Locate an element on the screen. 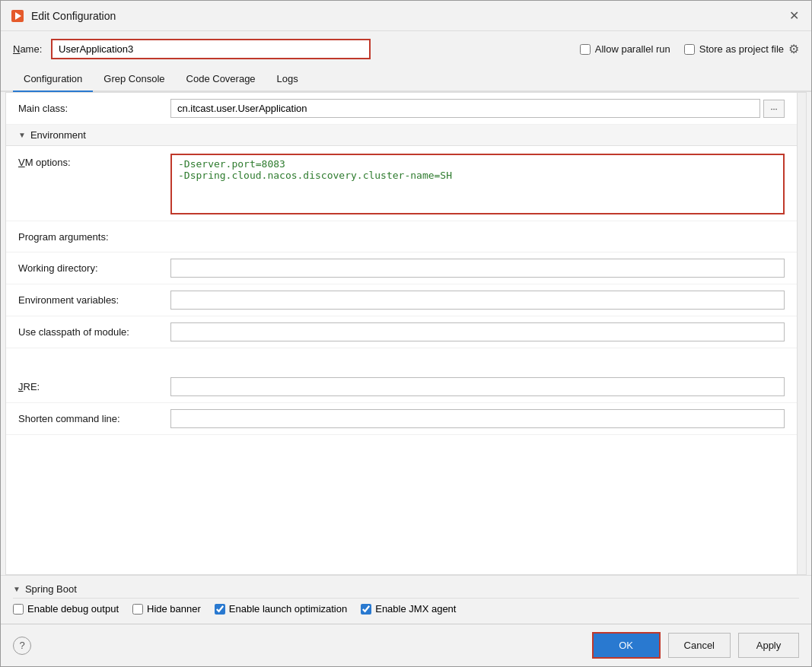 This screenshot has height=667, width=812. vm-options-row: VM options: -Dserver.port=8083 -Dspring.… is located at coordinates (402, 184).